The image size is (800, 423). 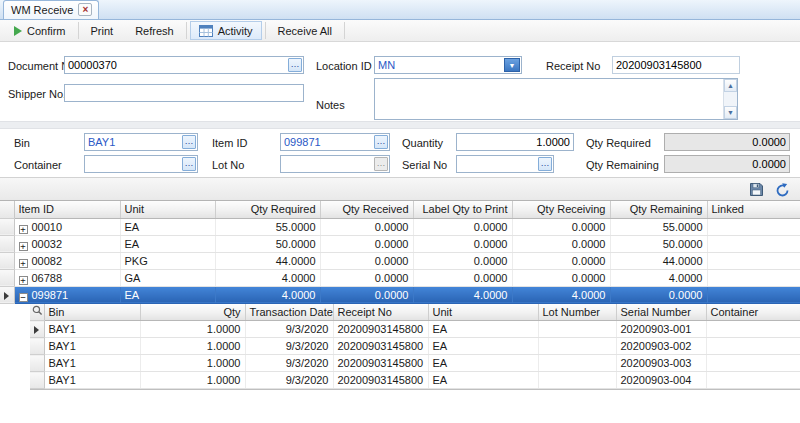 I want to click on collapse-icon: −, so click(x=24, y=298).